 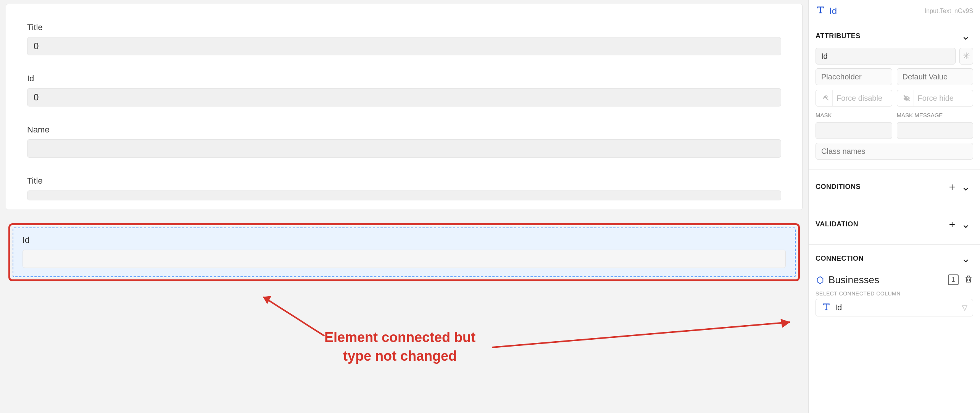 I want to click on required-toggle-icon: ✳, so click(x=966, y=56).